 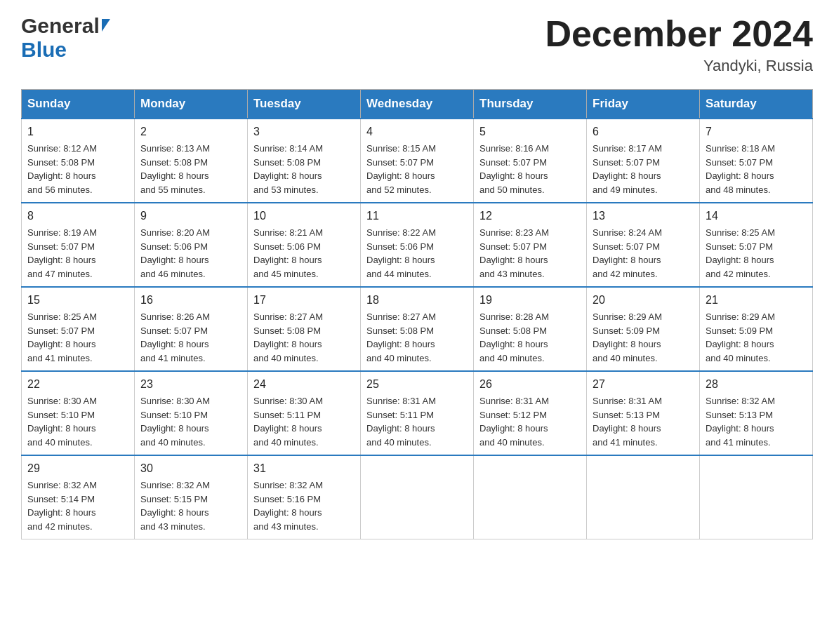 What do you see at coordinates (756, 132) in the screenshot?
I see `day-number: 7` at bounding box center [756, 132].